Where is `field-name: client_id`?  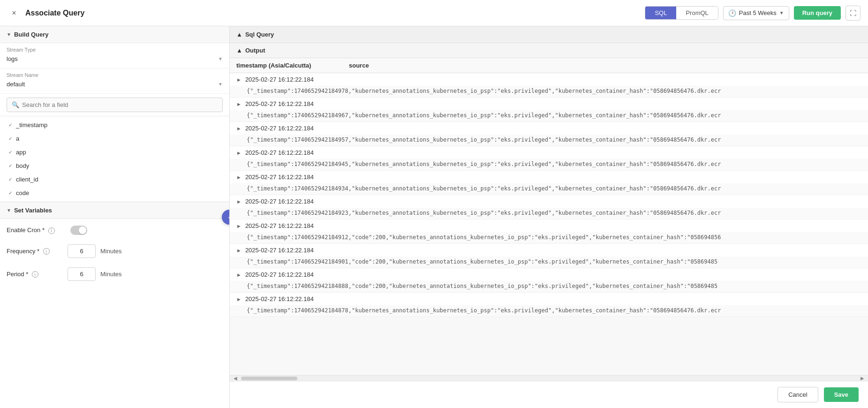
field-name: client_id is located at coordinates (27, 179).